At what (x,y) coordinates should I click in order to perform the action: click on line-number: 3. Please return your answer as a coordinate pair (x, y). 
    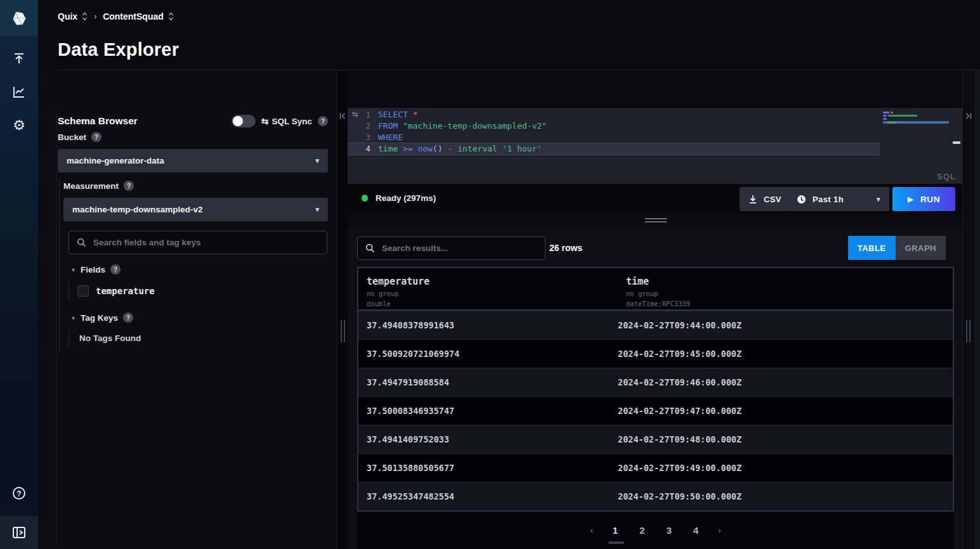
    Looking at the image, I should click on (363, 138).